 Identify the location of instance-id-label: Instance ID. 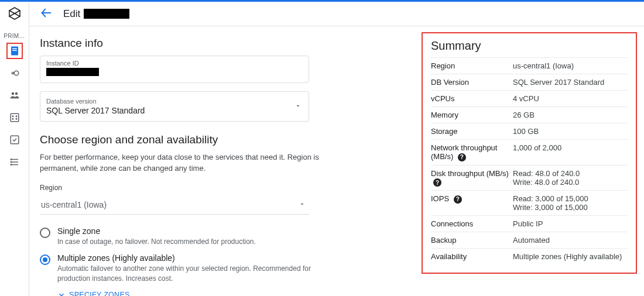
(174, 63).